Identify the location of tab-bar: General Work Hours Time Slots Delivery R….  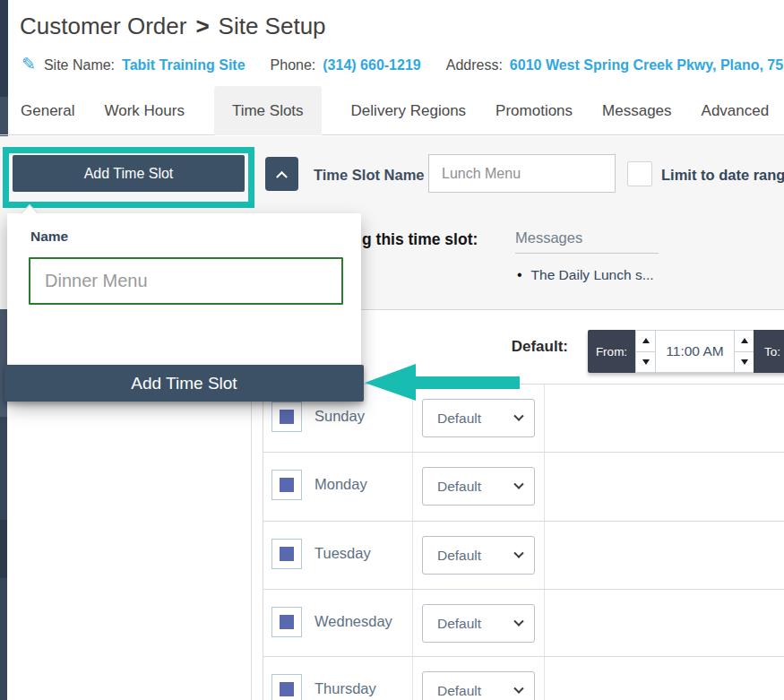
(392, 111).